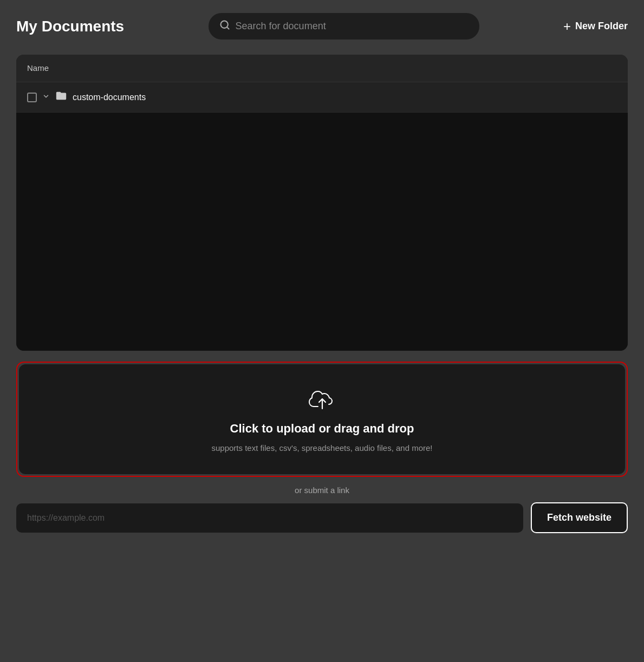 The height and width of the screenshot is (662, 644). Describe the element at coordinates (322, 490) in the screenshot. I see `or-submit-label: or submit a link` at that location.